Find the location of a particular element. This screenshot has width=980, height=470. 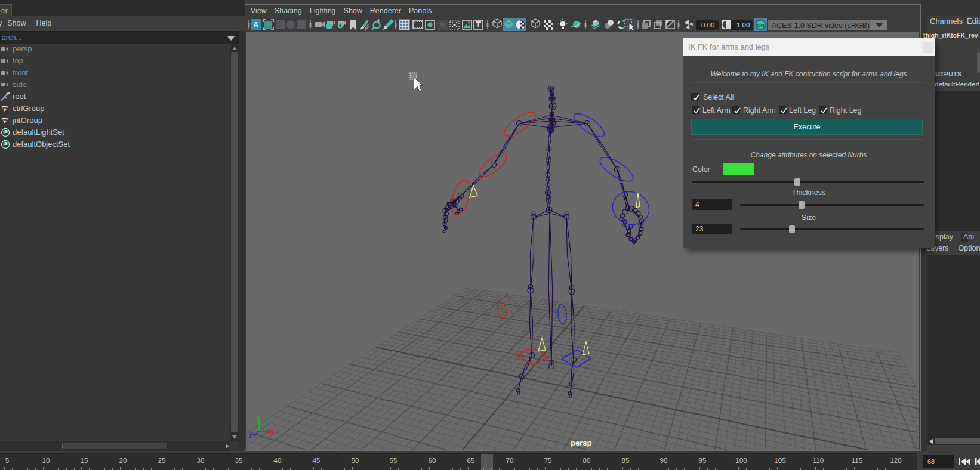

svg-text: 0.00 is located at coordinates (708, 25).